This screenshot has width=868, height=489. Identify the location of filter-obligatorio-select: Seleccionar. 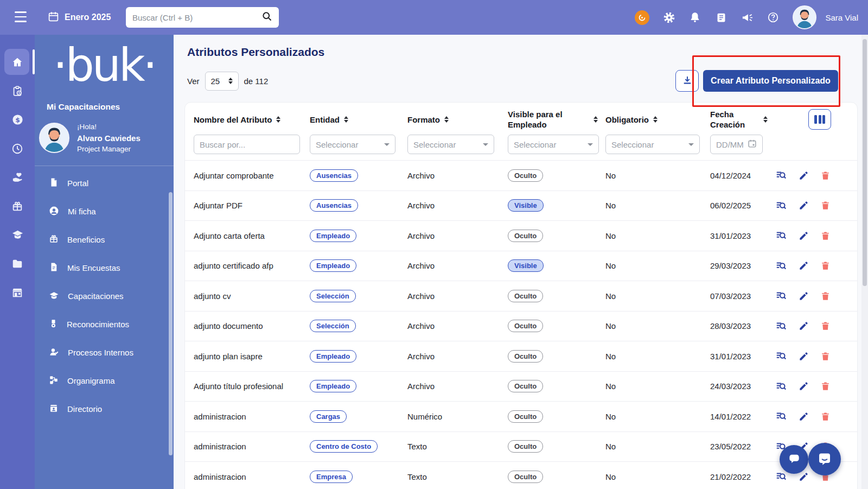
(653, 144).